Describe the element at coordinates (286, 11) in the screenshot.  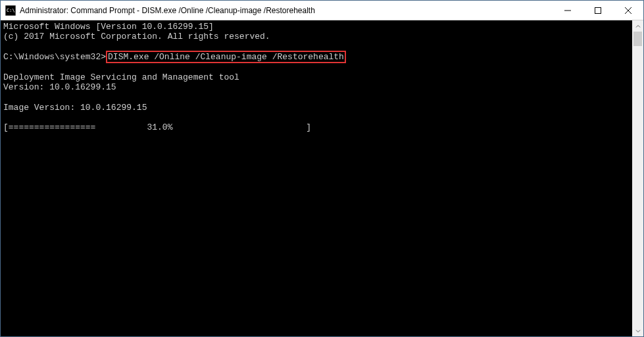
I see `window-title: Administrator: Command Prompt - DISM.exe…` at that location.